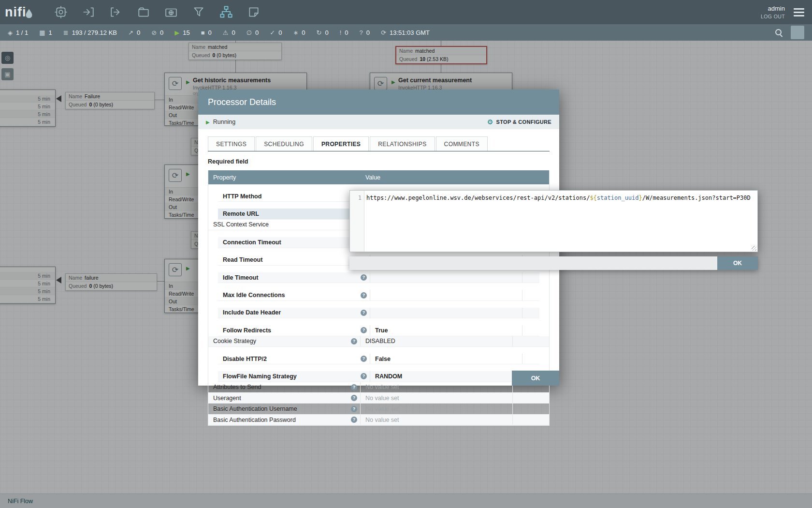 This screenshot has height=508, width=812. What do you see at coordinates (182, 33) in the screenshot?
I see `status-item: ▶ 15` at bounding box center [182, 33].